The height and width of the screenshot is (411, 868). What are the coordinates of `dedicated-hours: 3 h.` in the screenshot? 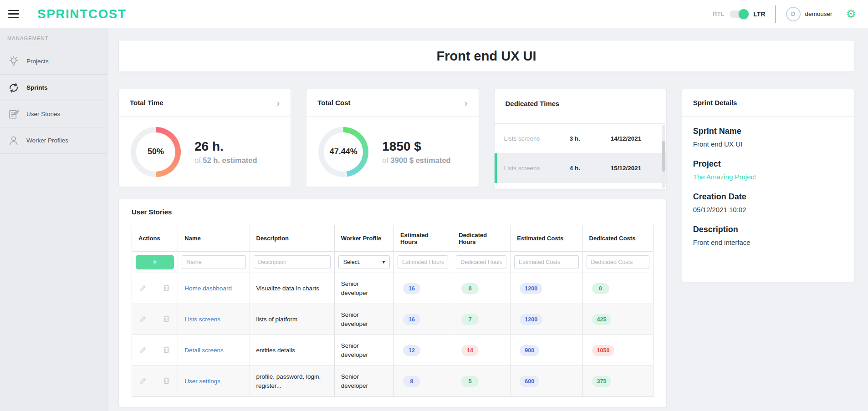 It's located at (590, 138).